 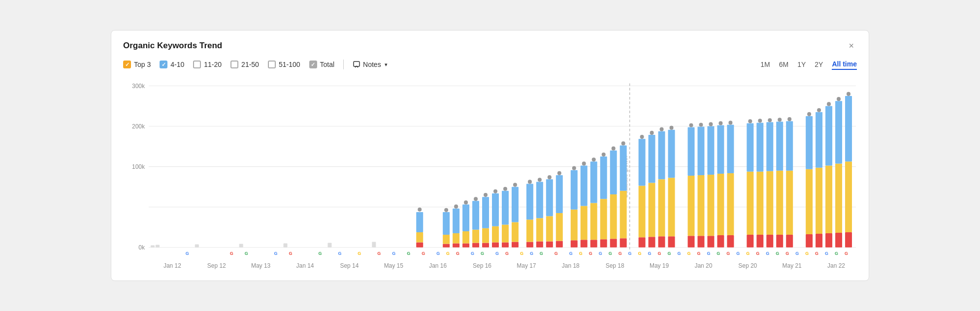 What do you see at coordinates (313, 64) in the screenshot?
I see `checkbox-total: ✓` at bounding box center [313, 64].